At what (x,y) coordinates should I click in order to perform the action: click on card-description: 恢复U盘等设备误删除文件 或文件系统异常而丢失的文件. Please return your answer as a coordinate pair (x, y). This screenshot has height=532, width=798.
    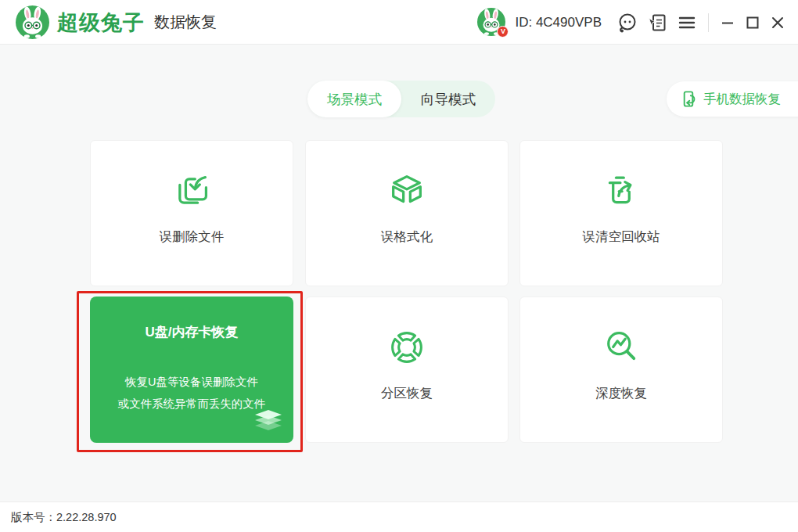
    Looking at the image, I should click on (192, 393).